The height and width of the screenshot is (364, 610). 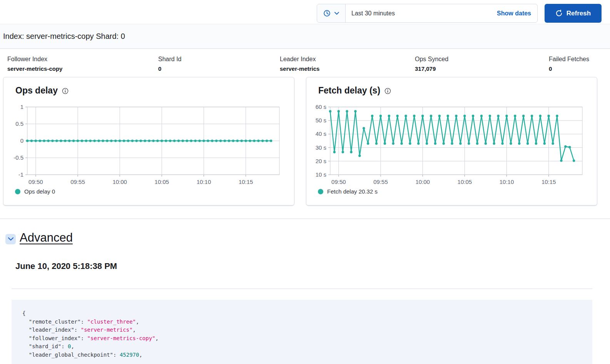 What do you see at coordinates (21, 175) in the screenshot?
I see `svg-text: -1` at bounding box center [21, 175].